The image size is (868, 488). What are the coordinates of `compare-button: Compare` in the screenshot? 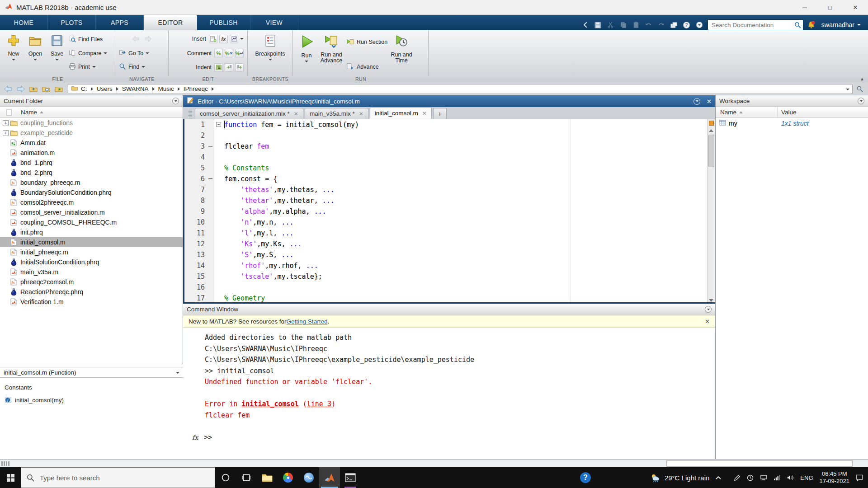 It's located at (88, 53).